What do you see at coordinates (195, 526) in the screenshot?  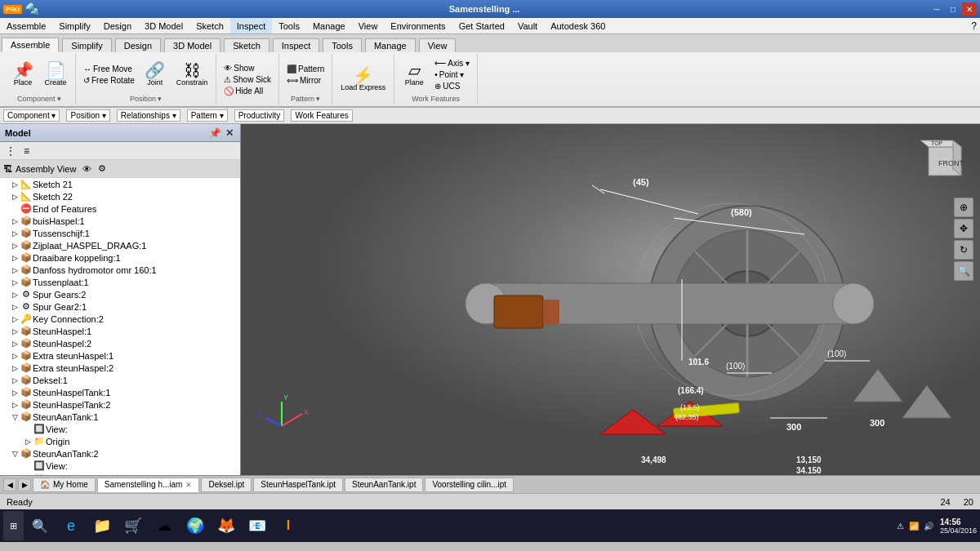 I see `taskbar-chrome: 🌍` at bounding box center [195, 526].